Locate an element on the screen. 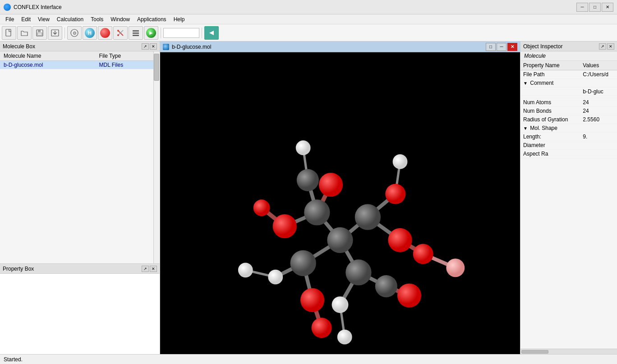 This screenshot has height=364, width=617. molecule-row: b-D-glucose.mol MDL Files is located at coordinates (80, 65).